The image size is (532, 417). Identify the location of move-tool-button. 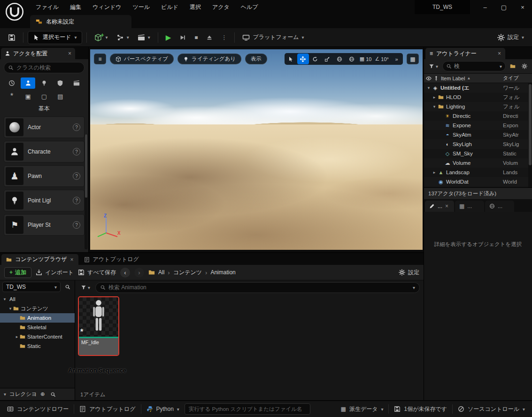
(303, 59).